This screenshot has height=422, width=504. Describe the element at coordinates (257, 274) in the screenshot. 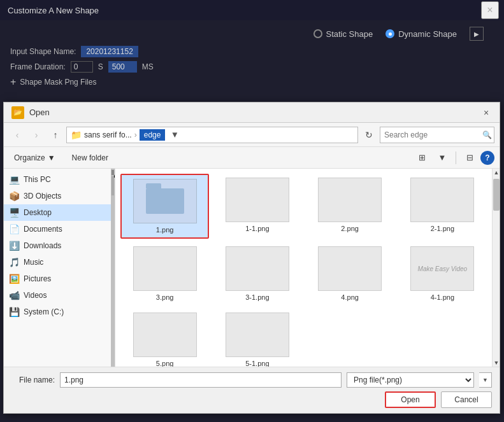

I see `file-item-6: 3-1.png` at that location.